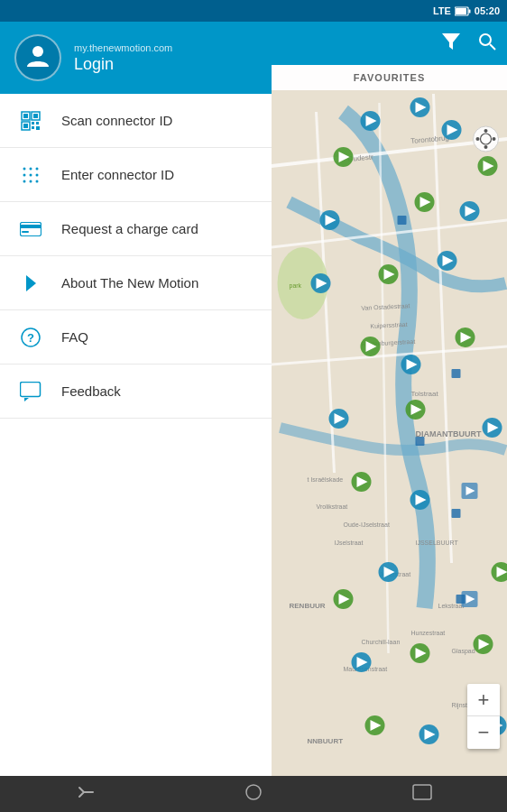  What do you see at coordinates (464, 651) in the screenshot?
I see `svg-text: Glaspad` at bounding box center [464, 651].